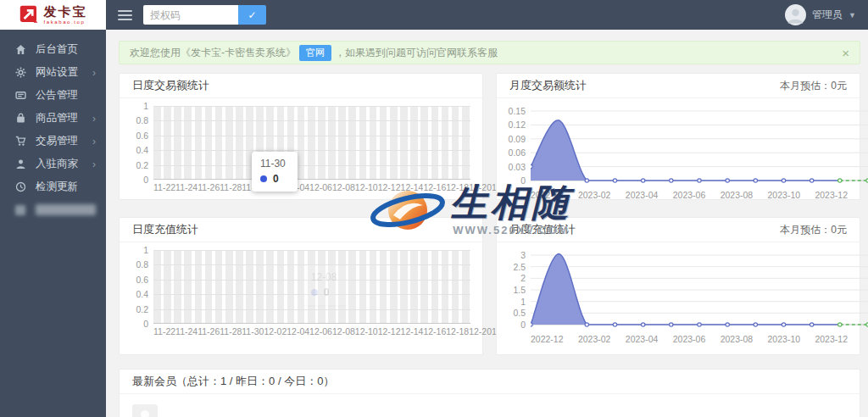  I want to click on y-tick-label: 1.5, so click(519, 290).